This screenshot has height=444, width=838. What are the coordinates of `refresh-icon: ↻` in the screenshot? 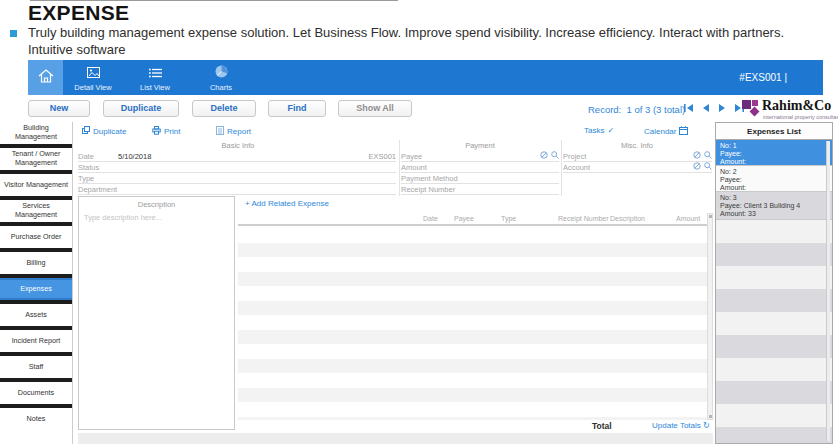 It's located at (706, 426).